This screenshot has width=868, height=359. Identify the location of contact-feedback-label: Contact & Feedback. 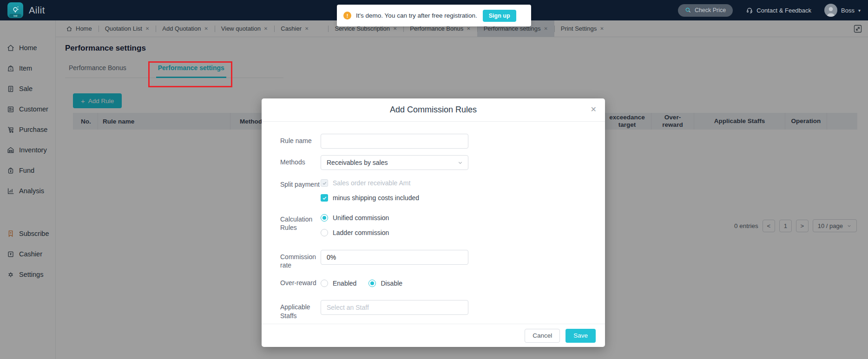
(784, 10).